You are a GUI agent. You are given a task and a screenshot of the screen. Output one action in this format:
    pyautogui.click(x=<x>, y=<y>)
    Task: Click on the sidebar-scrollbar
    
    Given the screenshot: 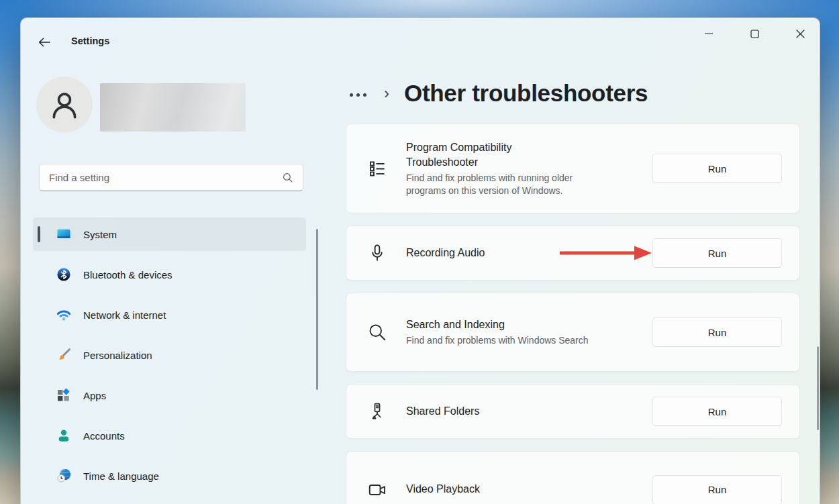 What is the action you would take?
    pyautogui.click(x=317, y=309)
    